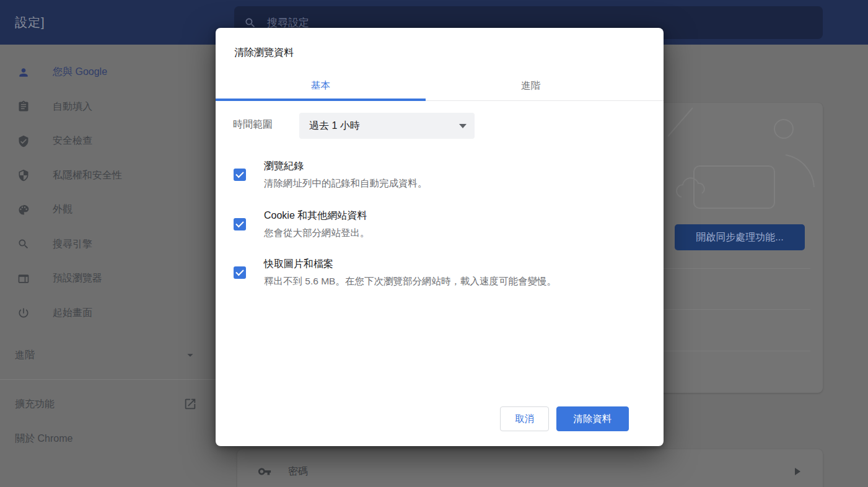 The height and width of the screenshot is (487, 868). Describe the element at coordinates (264, 53) in the screenshot. I see `dialog-title: 清除瀏覽資料` at that location.